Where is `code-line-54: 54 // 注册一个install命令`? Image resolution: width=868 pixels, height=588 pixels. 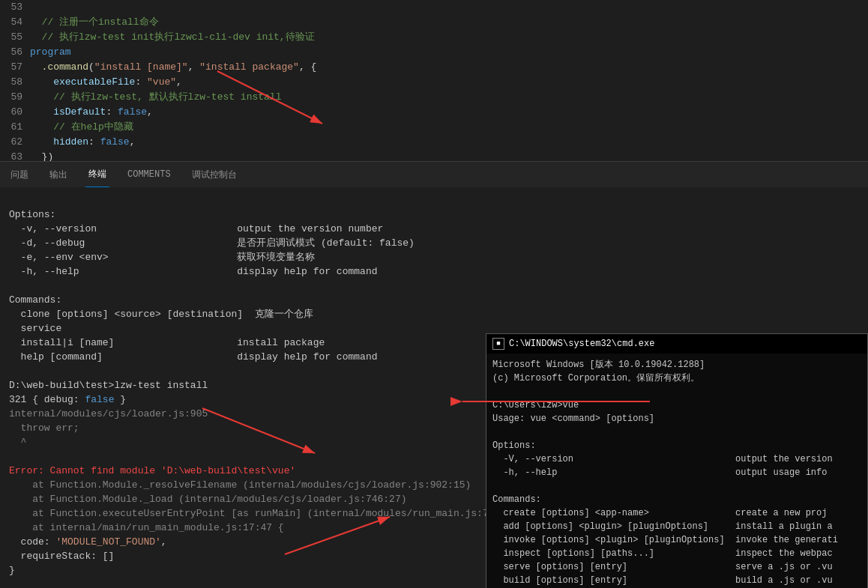
code-line-54: 54 // 注册一个install命令 is located at coordinates (434, 22).